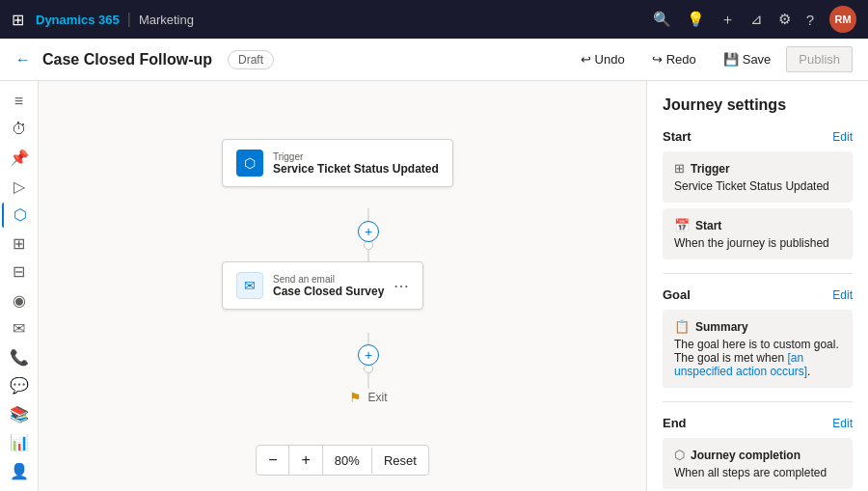 This screenshot has width=868, height=491. I want to click on brand-sep: |, so click(129, 19).